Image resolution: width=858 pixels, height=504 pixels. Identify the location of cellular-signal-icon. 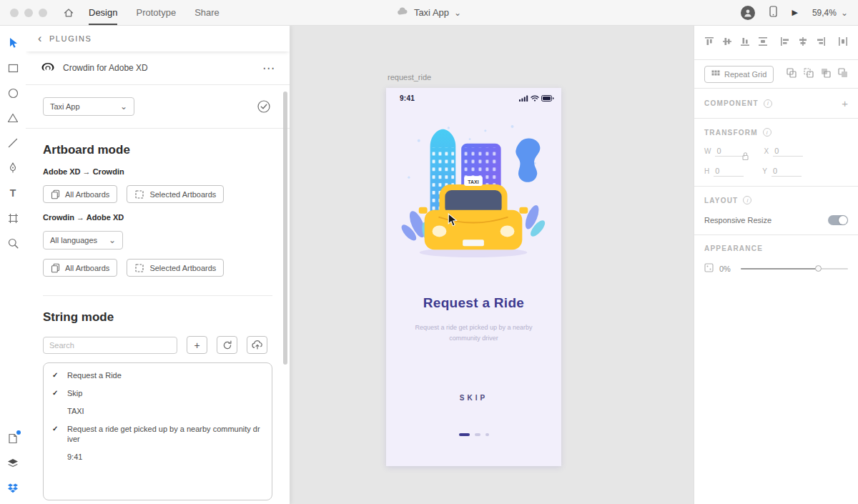
(523, 99).